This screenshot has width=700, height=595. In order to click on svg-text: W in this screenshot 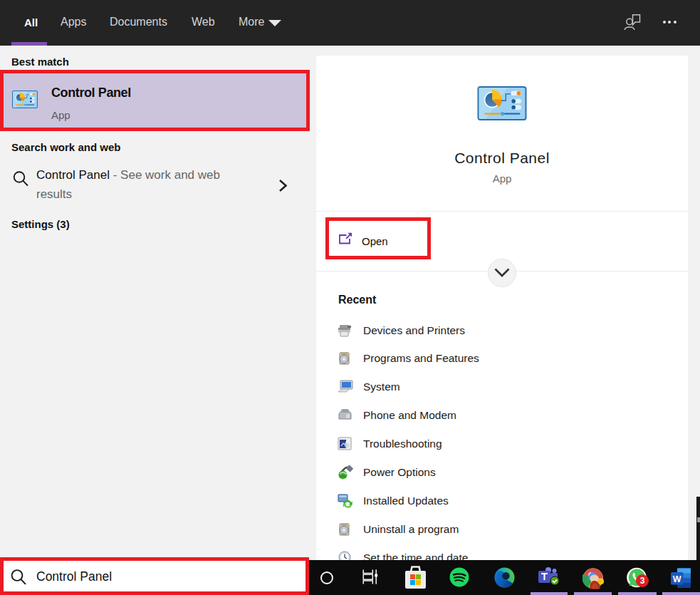, I will do `click(677, 579)`.